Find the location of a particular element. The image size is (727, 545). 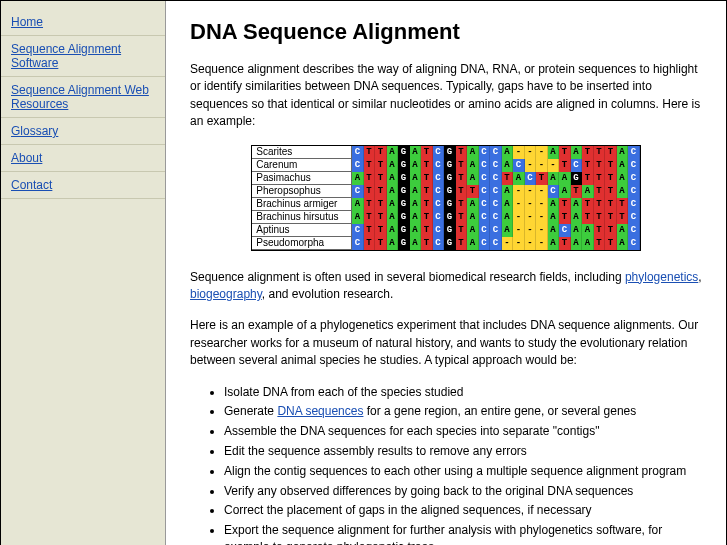

example-paragraph: Here is an example of a phylogenetics ex… is located at coordinates (446, 343).